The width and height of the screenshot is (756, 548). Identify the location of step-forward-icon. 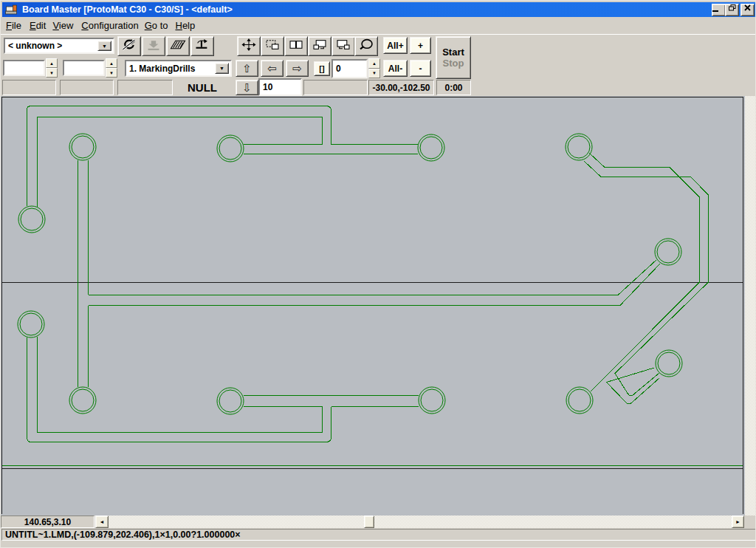
(343, 46).